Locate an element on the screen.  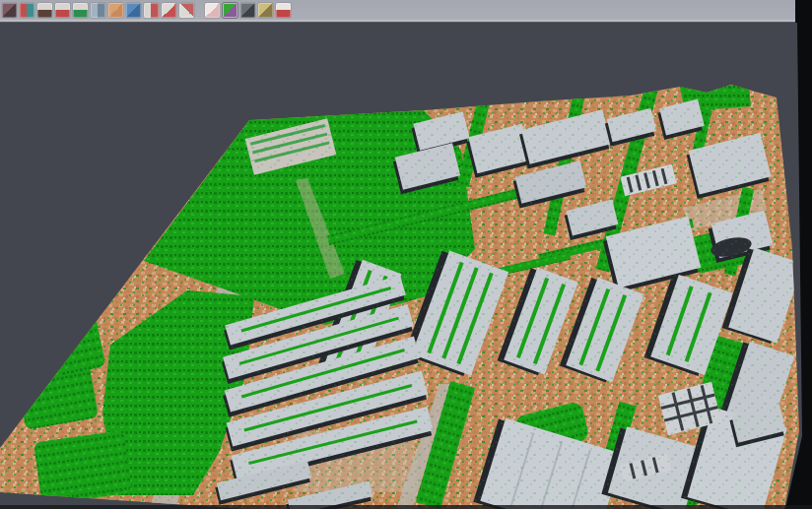
toolbar-separator is located at coordinates (201, 10).